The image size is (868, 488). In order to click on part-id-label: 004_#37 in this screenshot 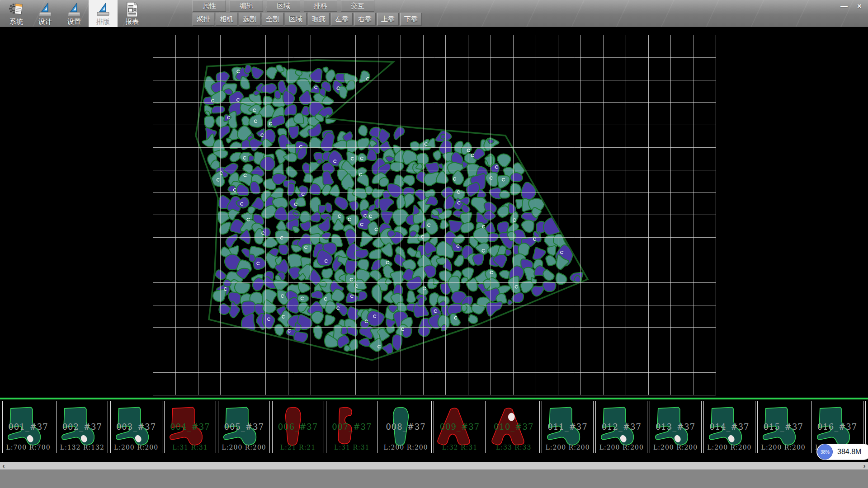, I will do `click(190, 427)`.